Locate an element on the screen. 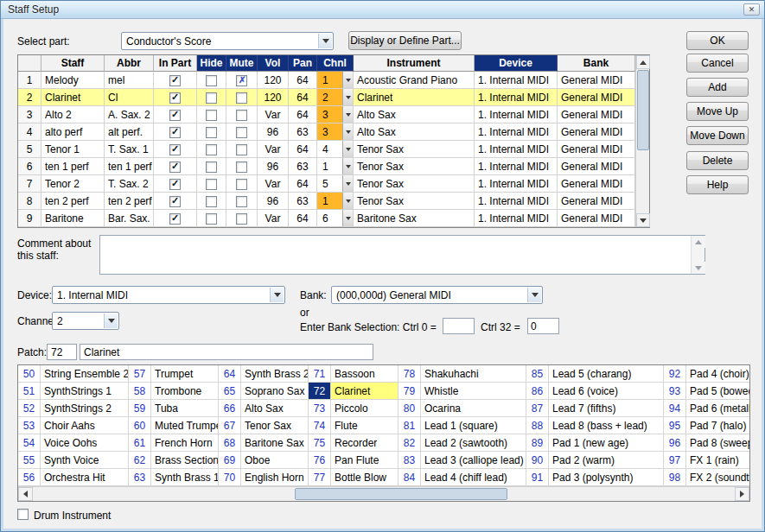 The width and height of the screenshot is (765, 532). titlebar: Staff Setup ✕ is located at coordinates (382, 10).